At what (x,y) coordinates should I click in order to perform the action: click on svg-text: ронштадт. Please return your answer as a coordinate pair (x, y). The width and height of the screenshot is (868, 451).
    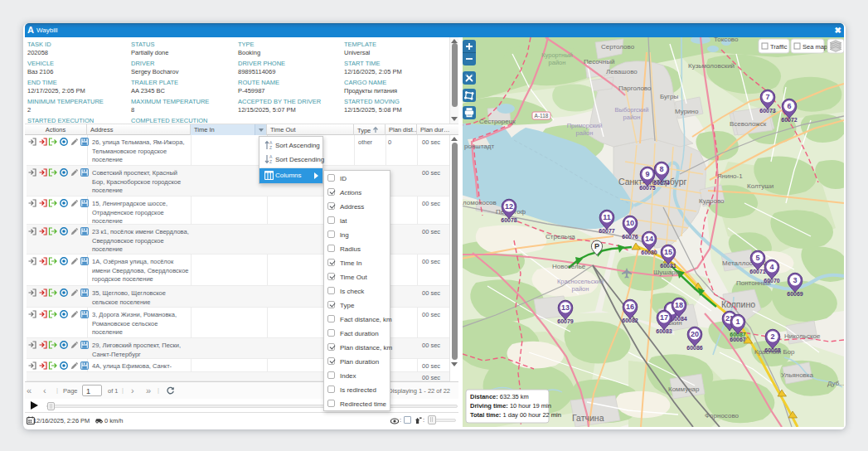
    Looking at the image, I should click on (479, 146).